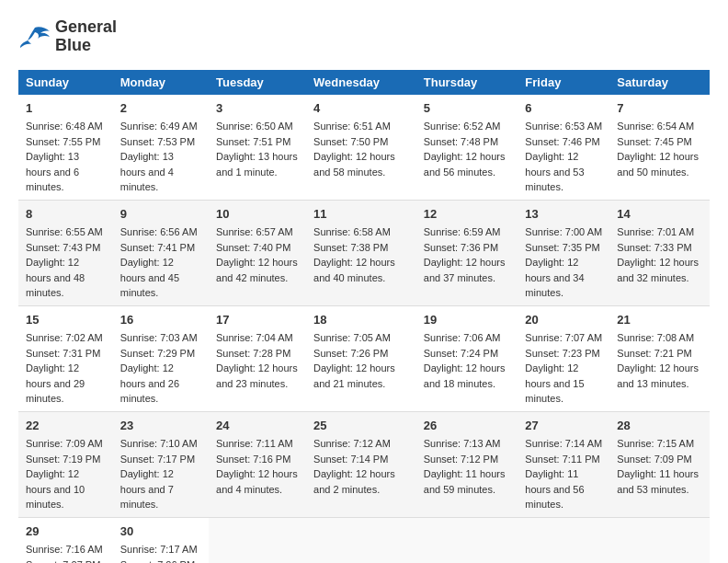  What do you see at coordinates (658, 270) in the screenshot?
I see `daylight: Daylight: 12 hours and 32 minutes.` at bounding box center [658, 270].